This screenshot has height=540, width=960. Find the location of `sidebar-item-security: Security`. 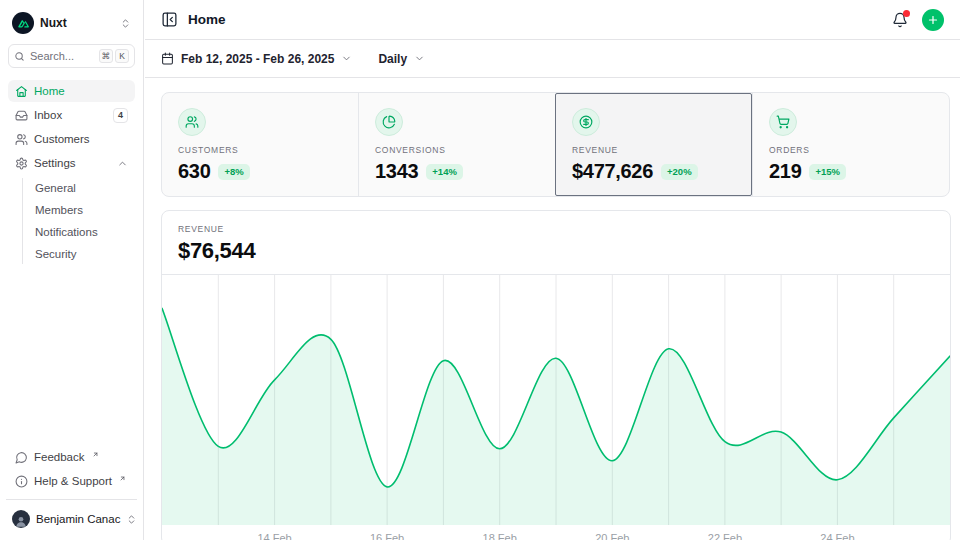

sidebar-item-security: Security is located at coordinates (85, 254).